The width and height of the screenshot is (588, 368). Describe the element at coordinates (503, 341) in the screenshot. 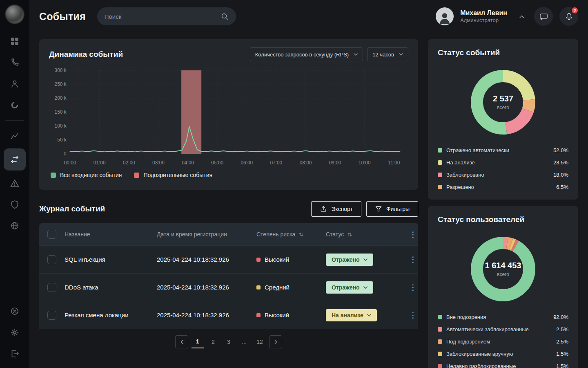

I see `legend-row: Под подозрением 2.5%` at that location.